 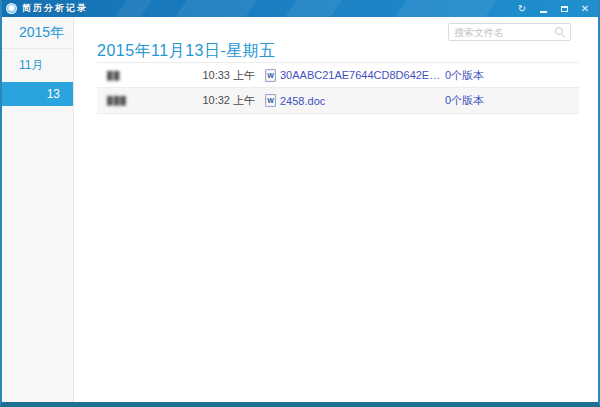 What do you see at coordinates (38, 33) in the screenshot?
I see `sidebar-item-year: 2015年` at bounding box center [38, 33].